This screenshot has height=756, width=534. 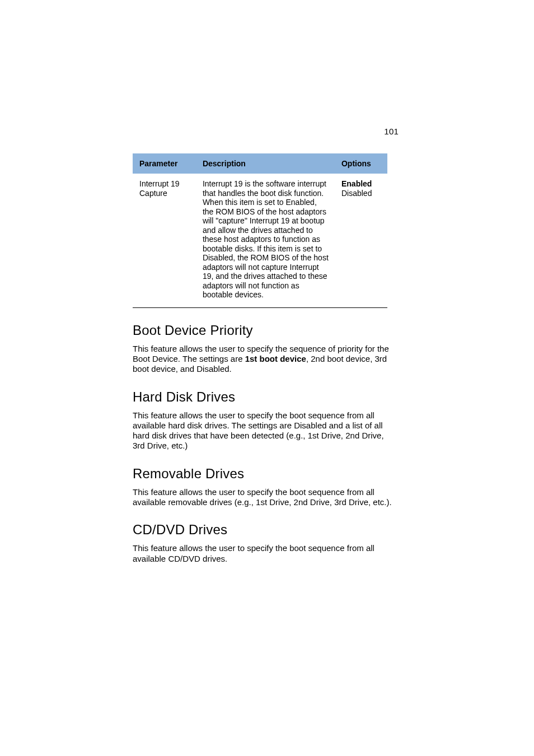 What do you see at coordinates (165, 164) in the screenshot?
I see `th-parameter: Parameter` at bounding box center [165, 164].